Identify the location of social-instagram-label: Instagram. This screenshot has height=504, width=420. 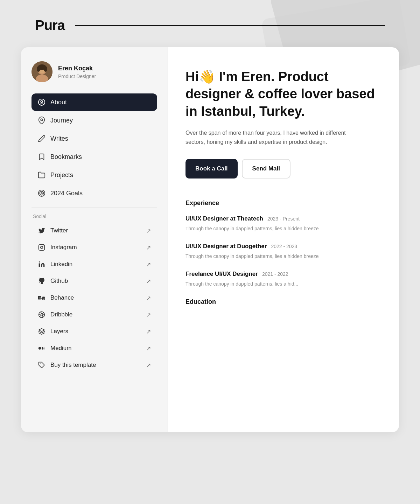
(64, 247).